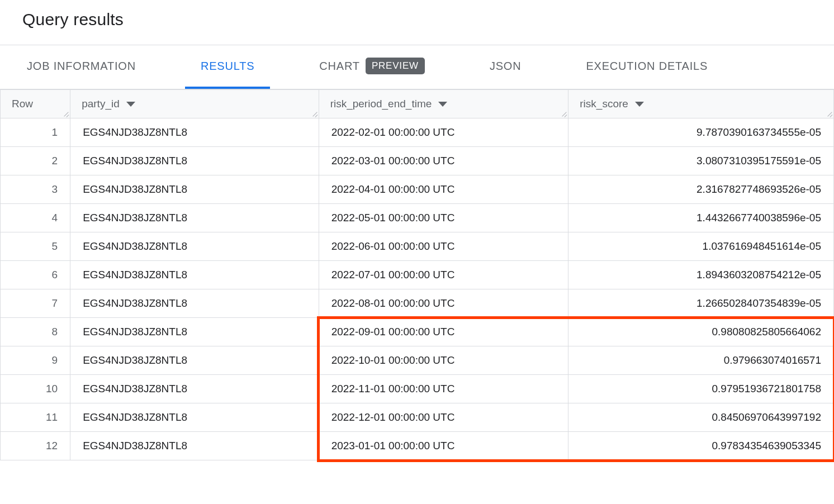  What do you see at coordinates (701, 446) in the screenshot?
I see `cell-risk-score: 0.97834354639053345` at bounding box center [701, 446].